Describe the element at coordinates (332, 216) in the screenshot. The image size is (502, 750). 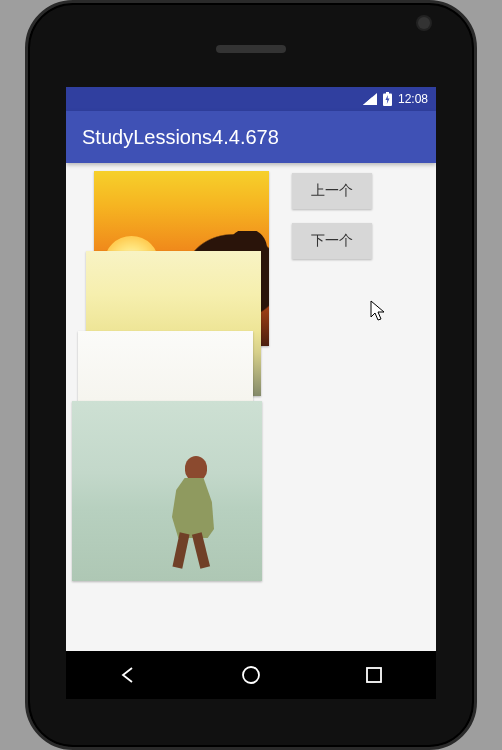
I see `button-group: 上一个 下一个` at that location.